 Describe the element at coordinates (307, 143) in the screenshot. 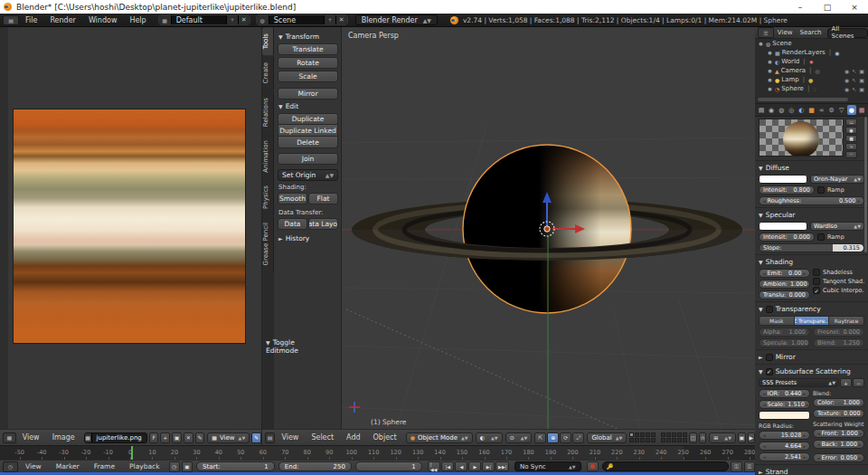

I see `delete-button: Delete` at that location.